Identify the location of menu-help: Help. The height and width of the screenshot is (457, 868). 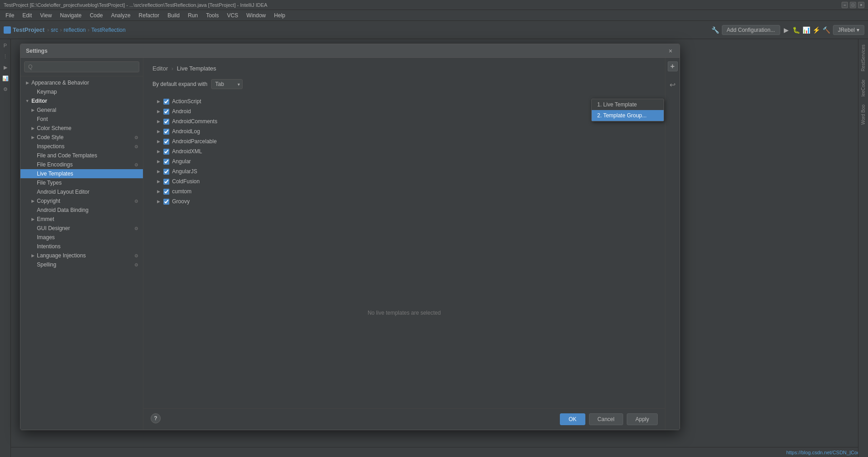
(279, 15).